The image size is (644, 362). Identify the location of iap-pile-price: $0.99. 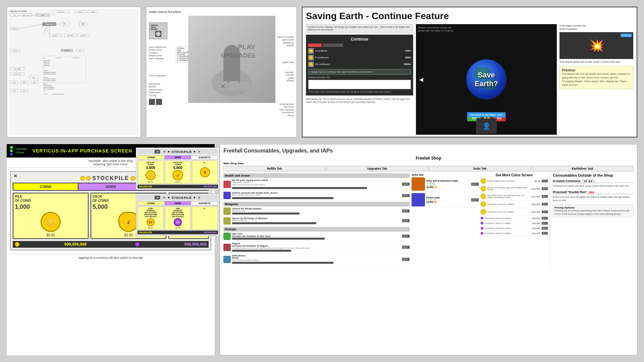
(51, 235).